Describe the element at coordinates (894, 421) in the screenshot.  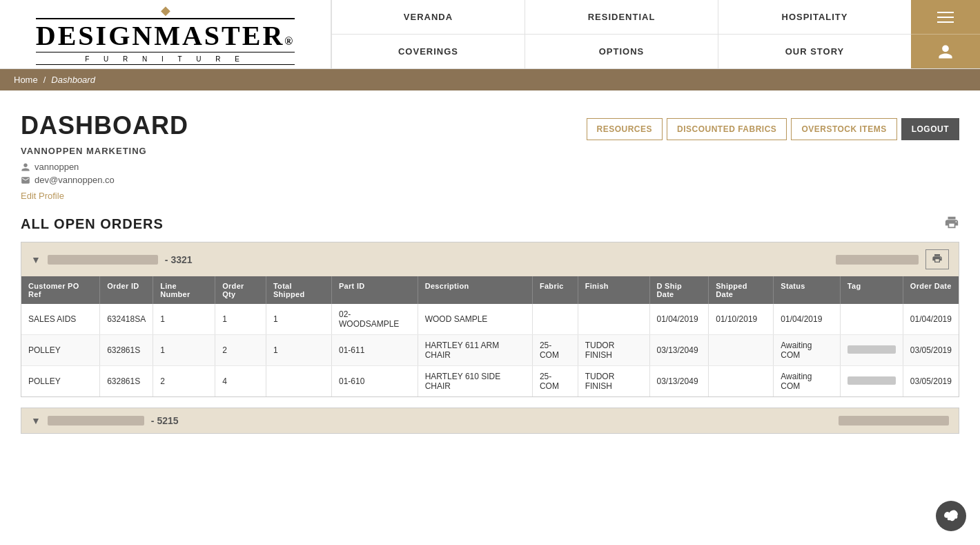
I see `order-2-blurred-right` at that location.